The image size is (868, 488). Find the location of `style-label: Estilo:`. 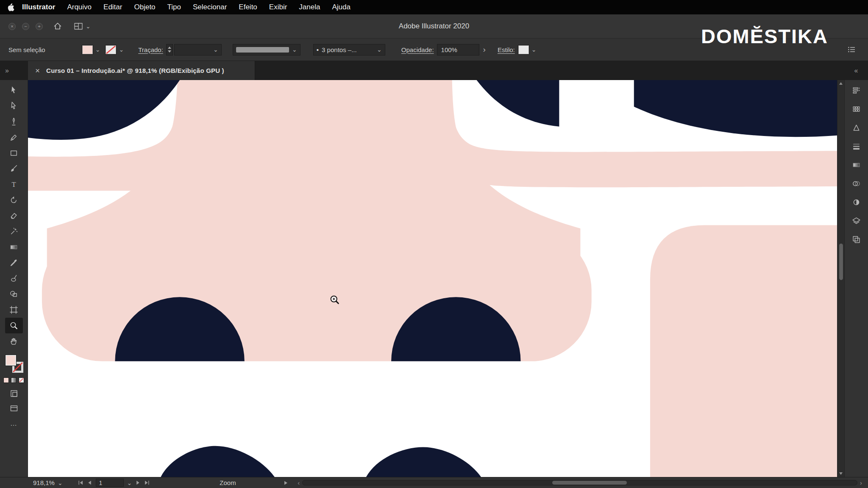

style-label: Estilo: is located at coordinates (506, 50).